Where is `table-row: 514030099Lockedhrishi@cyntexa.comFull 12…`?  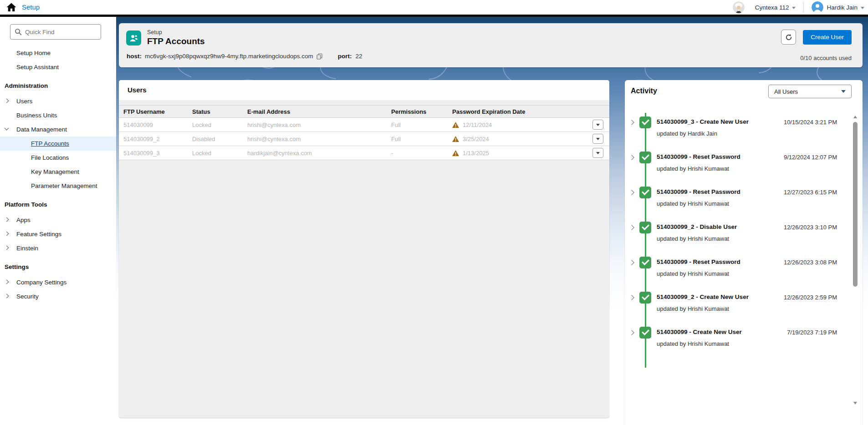
table-row: 514030099Lockedhrishi@cyntexa.comFull 12… is located at coordinates (364, 125).